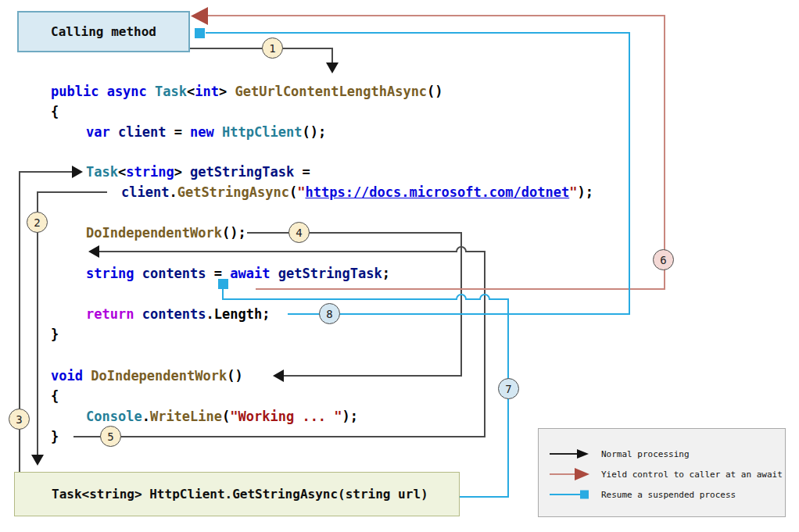 This screenshot has width=799, height=532. Describe the element at coordinates (299, 233) in the screenshot. I see `step-circle-4: 4` at that location.